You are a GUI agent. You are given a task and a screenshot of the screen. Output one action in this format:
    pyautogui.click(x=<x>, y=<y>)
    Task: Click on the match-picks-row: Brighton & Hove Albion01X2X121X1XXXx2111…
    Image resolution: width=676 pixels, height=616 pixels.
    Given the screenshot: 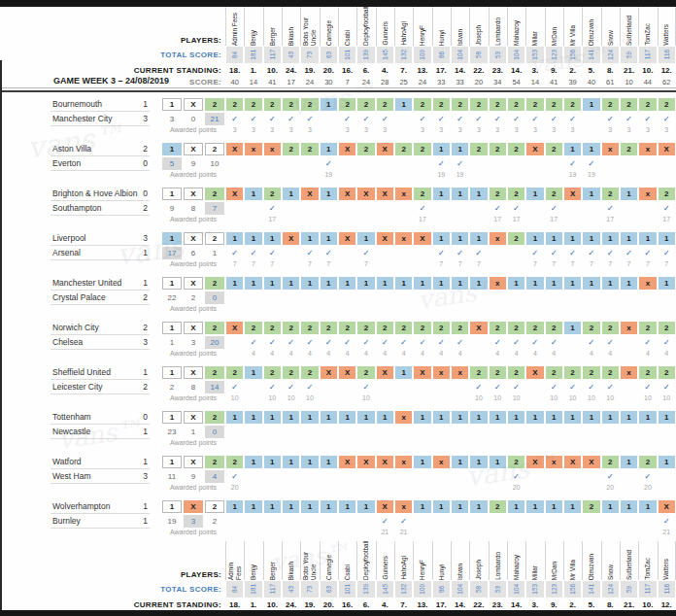 What is the action you would take?
    pyautogui.click(x=338, y=194)
    